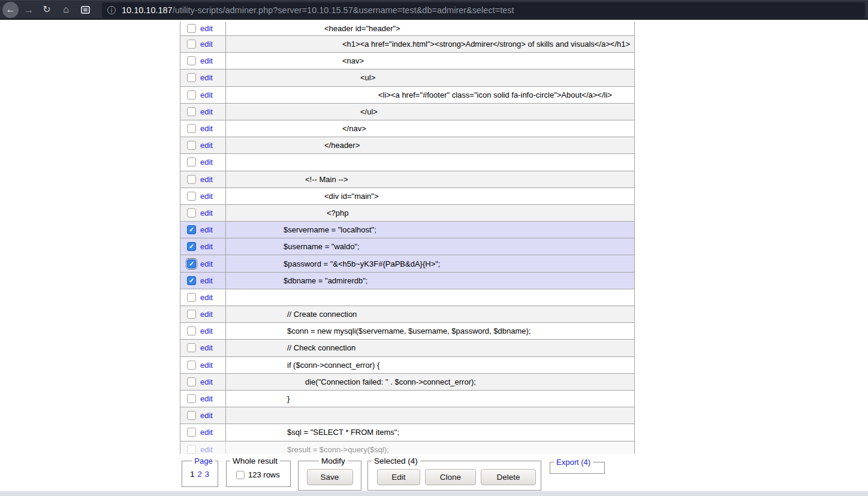 This screenshot has height=496, width=868. What do you see at coordinates (430, 128) in the screenshot?
I see `code-cell: </nav>` at bounding box center [430, 128].